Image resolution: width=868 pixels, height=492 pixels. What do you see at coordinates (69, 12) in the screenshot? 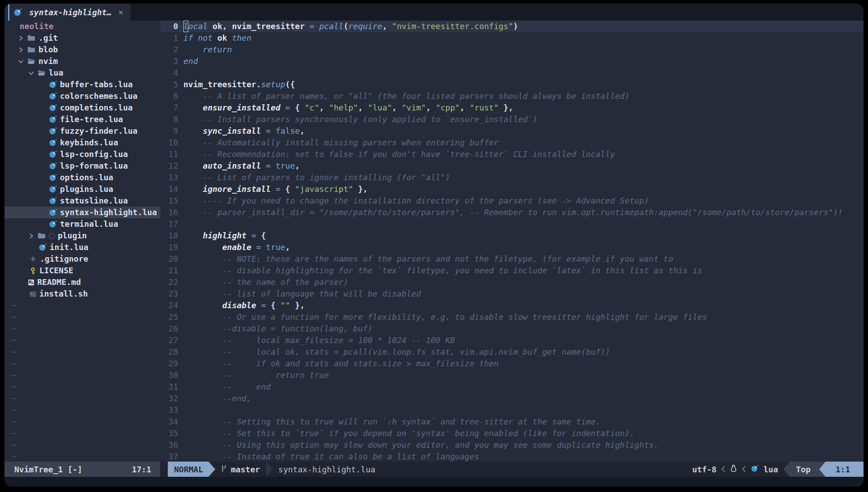
I see `tab-syntax-highlight: syntax-highlight… ×` at bounding box center [69, 12].